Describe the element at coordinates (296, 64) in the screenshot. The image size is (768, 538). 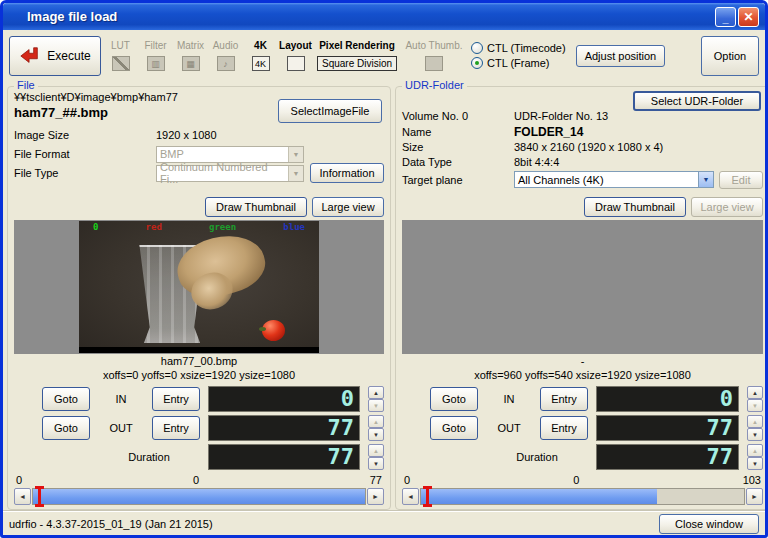
I see `layout-grid-icon` at that location.